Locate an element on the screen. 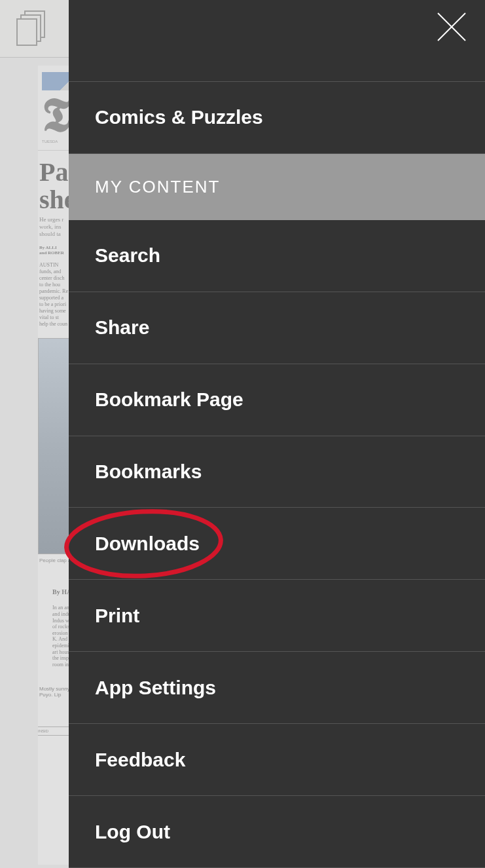  menu-item-bookmark-page: Bookmark Page is located at coordinates (277, 400).